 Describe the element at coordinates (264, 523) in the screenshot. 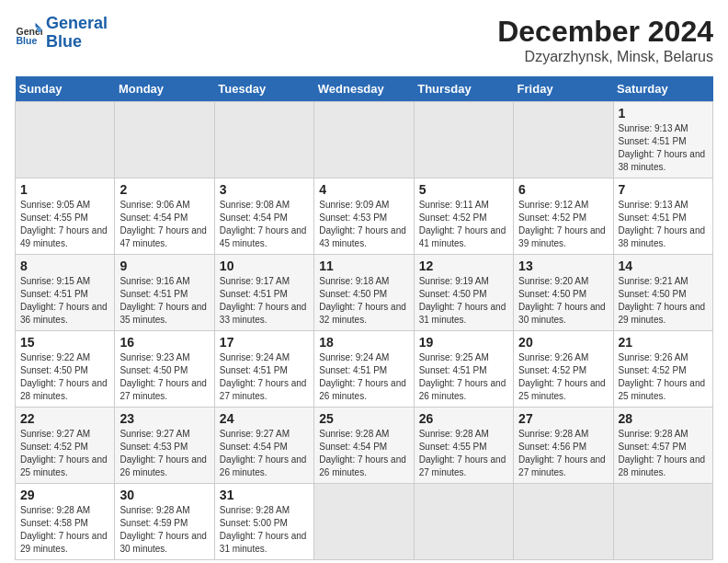

I see `calendar-cell: 31Sunrise: 9:28 AMSunset: 5:00 PMDayligh…` at that location.